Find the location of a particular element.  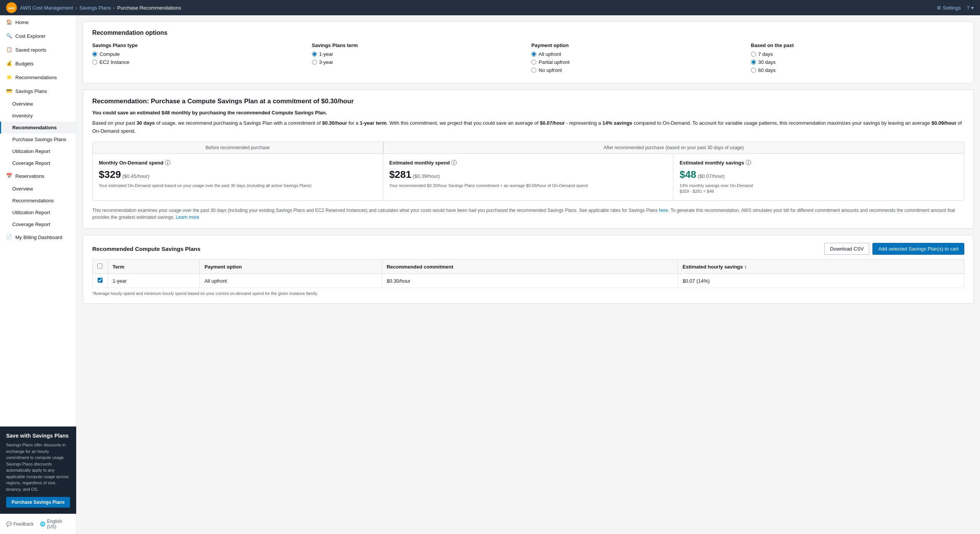

sidebar-item-budgets: 💰 Budgets is located at coordinates (38, 63).